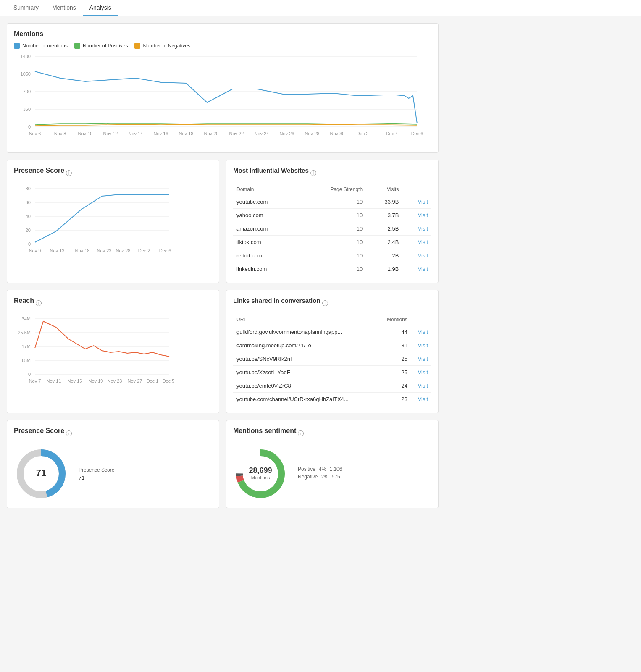 Image resolution: width=641 pixels, height=672 pixels. I want to click on mentions-chart-area: 1400 1050 700 350 0 Nov 6 Nov 8 Nov 10, so click(223, 99).